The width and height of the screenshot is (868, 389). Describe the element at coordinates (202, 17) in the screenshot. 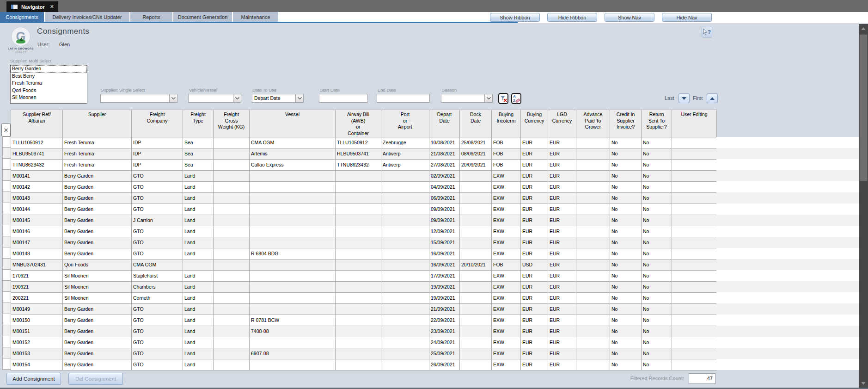

I see `tab-document-generation: Document Generation` at that location.